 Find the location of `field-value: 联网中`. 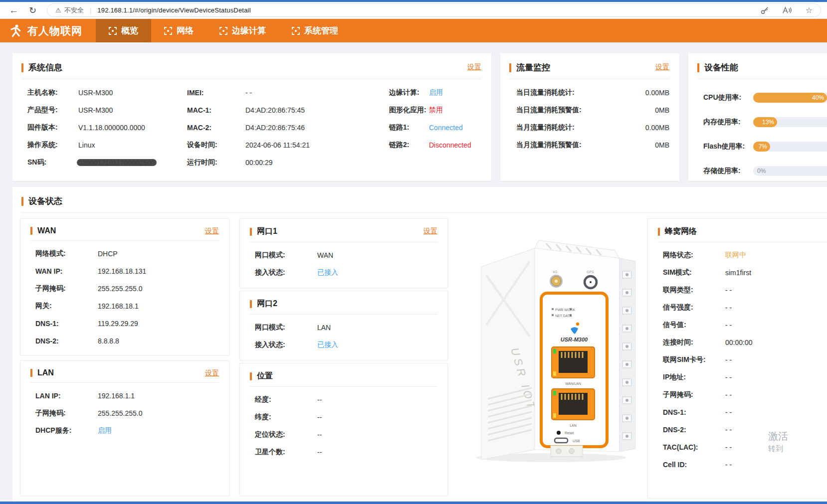

field-value: 联网中 is located at coordinates (736, 255).